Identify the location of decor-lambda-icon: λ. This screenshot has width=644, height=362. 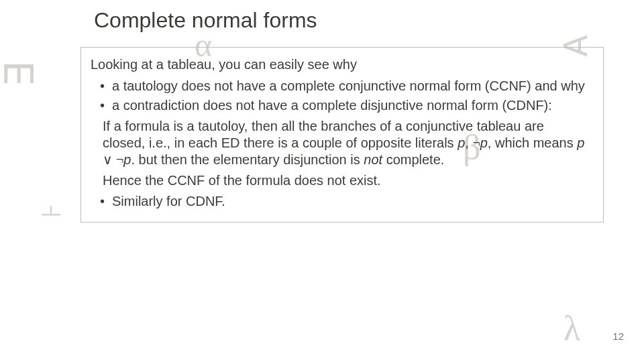
(572, 328).